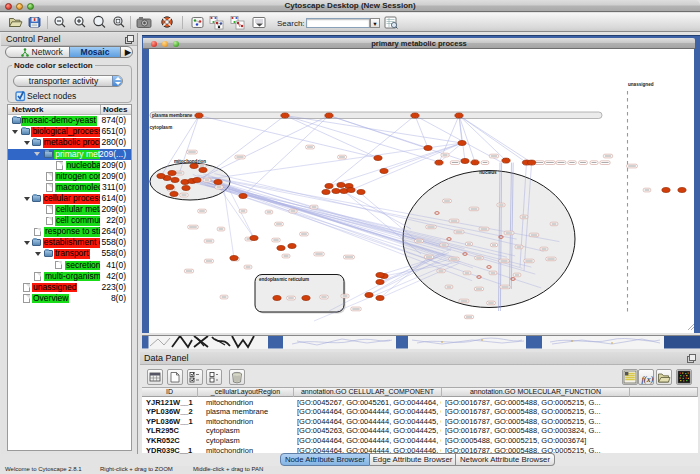 The height and width of the screenshot is (474, 700). What do you see at coordinates (284, 280) in the screenshot?
I see `svg-text: endoplasmic reticulum` at bounding box center [284, 280].